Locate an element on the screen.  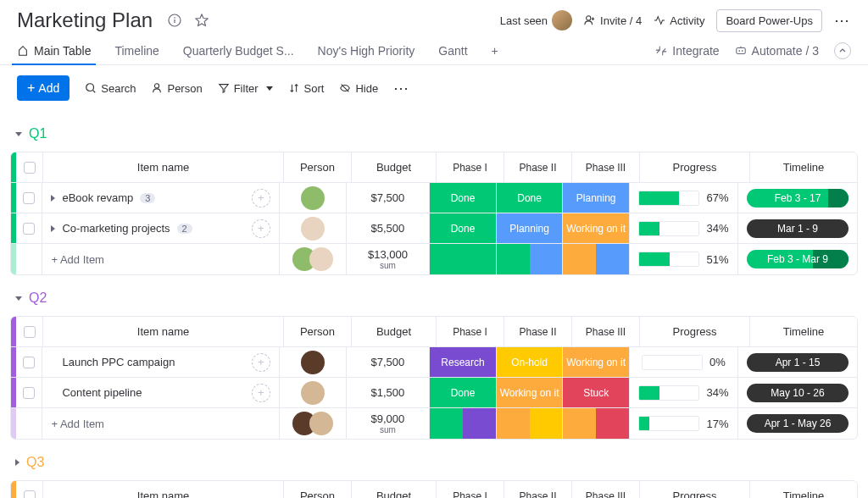
toolbar-more-icon: ⋯ is located at coordinates (402, 88).